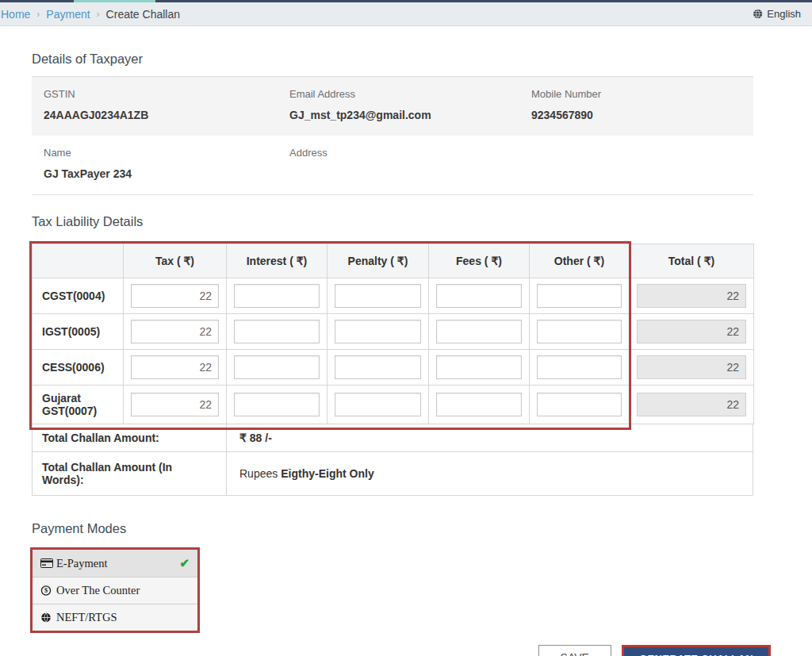 Image resolution: width=812 pixels, height=656 pixels. Describe the element at coordinates (167, 152) in the screenshot. I see `name-label: Name` at that location.